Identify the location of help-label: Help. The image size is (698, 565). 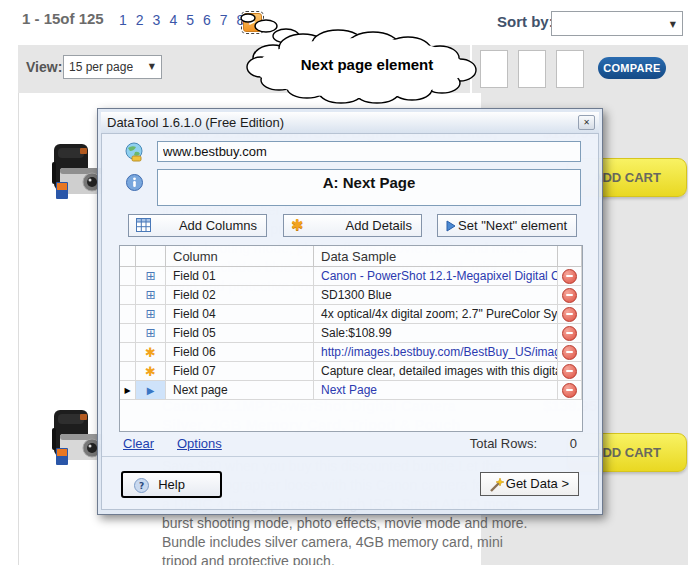
(172, 484).